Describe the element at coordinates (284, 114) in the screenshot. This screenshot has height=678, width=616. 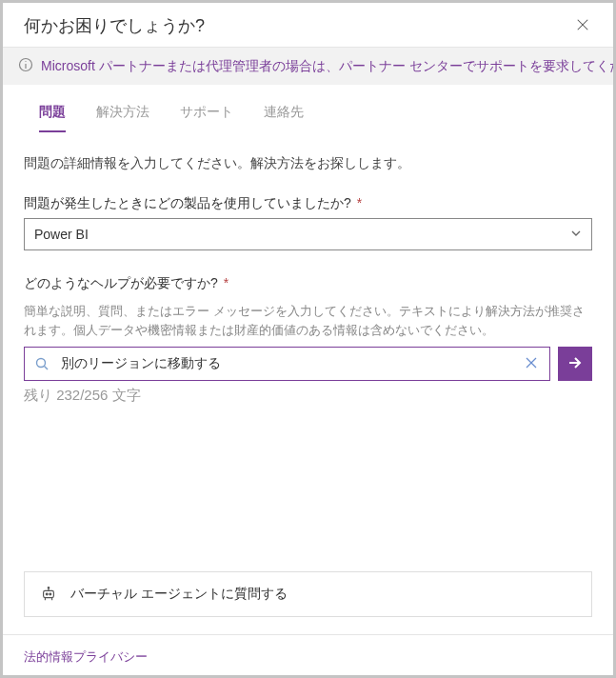
I see `tab-contact: 連絡先` at that location.